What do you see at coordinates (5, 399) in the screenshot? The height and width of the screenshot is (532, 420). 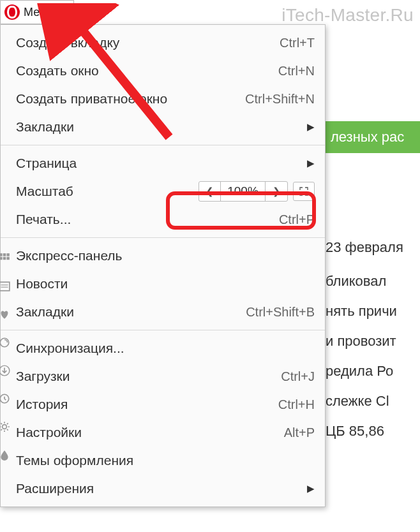 I see `history-icon` at bounding box center [5, 399].